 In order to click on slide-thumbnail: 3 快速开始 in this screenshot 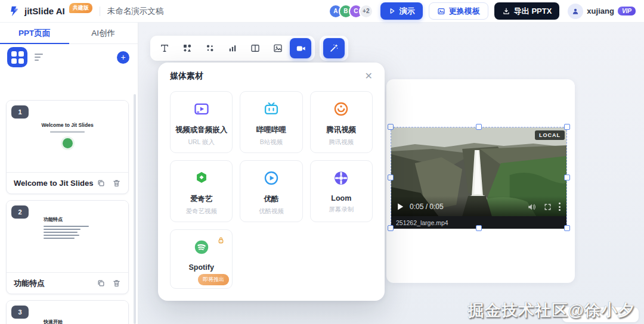, I will do `click(67, 312)`.